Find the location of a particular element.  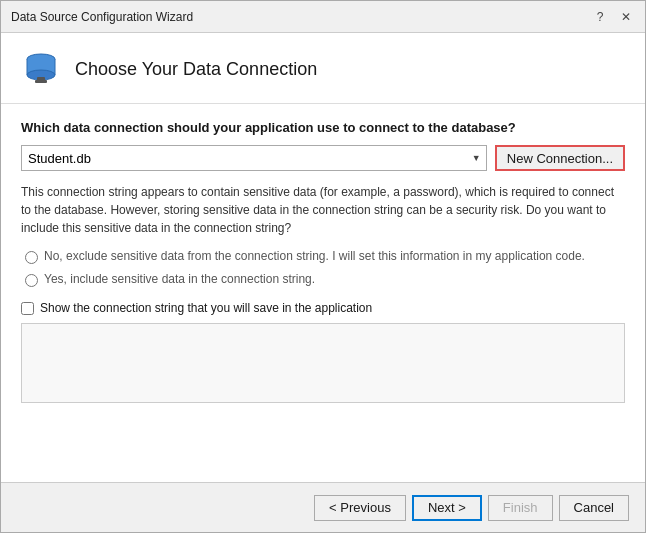

description-text: This connection string appears to contai… is located at coordinates (323, 210).